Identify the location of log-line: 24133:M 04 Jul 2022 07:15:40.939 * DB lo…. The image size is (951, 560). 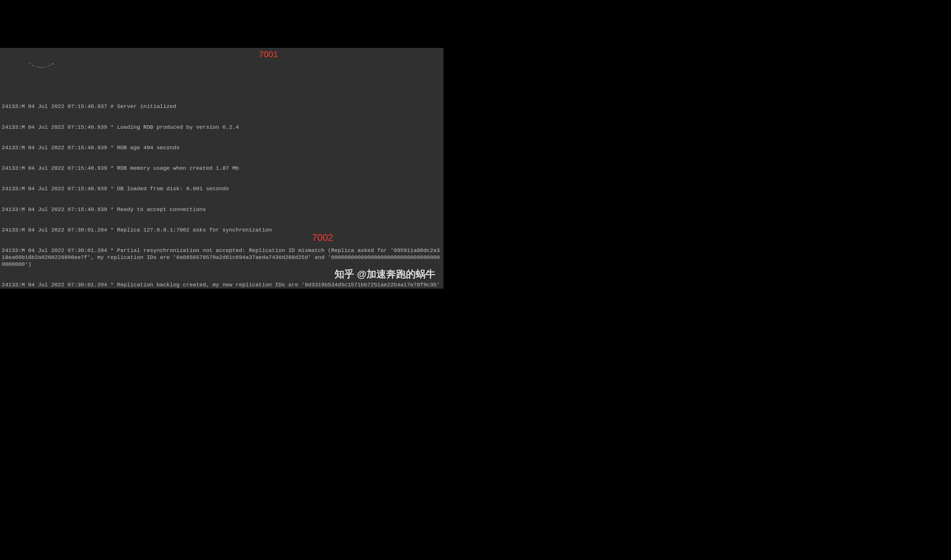
(222, 189).